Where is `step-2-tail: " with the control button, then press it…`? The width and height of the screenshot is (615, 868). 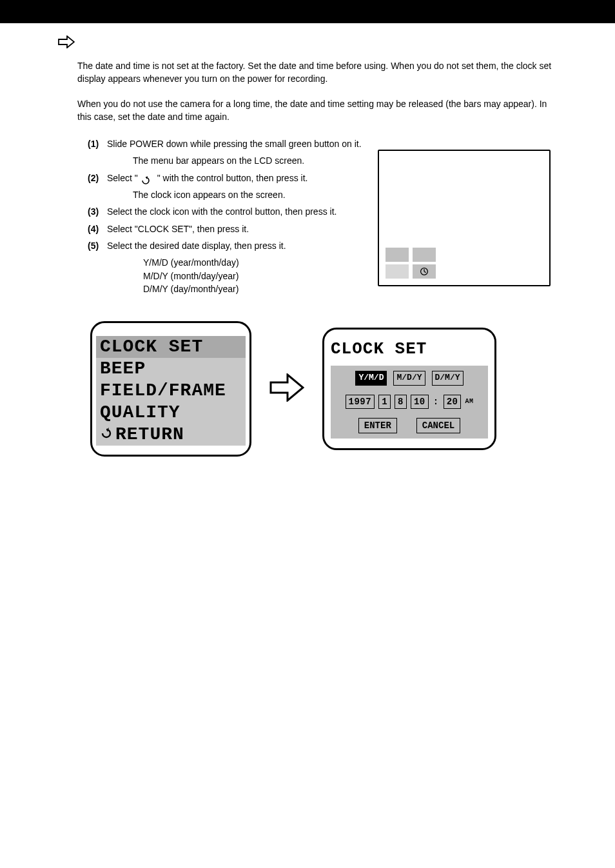 step-2-tail: " with the control button, then press it… is located at coordinates (233, 178).